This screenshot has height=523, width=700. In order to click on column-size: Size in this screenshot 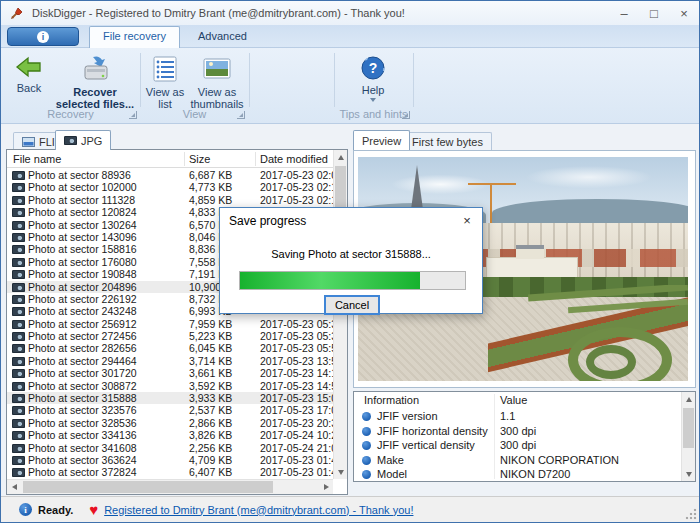, I will do `click(200, 159)`.